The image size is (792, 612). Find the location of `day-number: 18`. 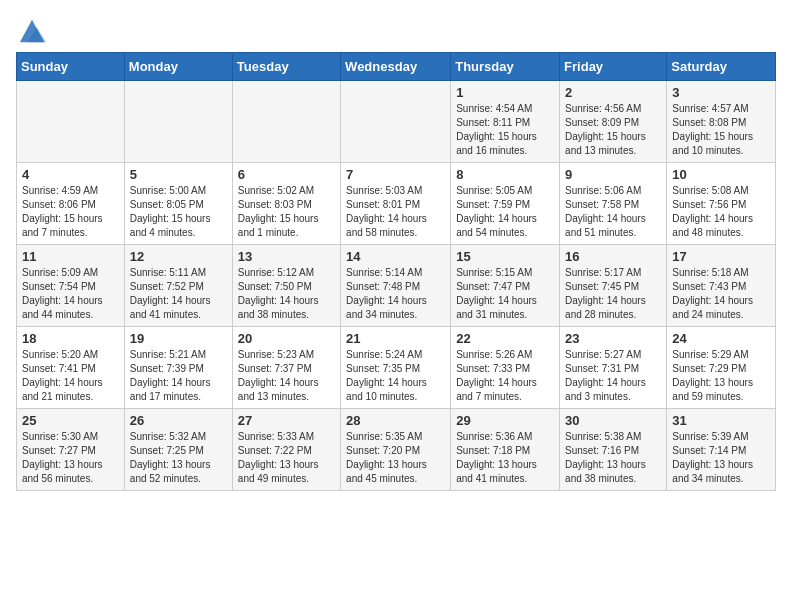

day-number: 18 is located at coordinates (70, 338).